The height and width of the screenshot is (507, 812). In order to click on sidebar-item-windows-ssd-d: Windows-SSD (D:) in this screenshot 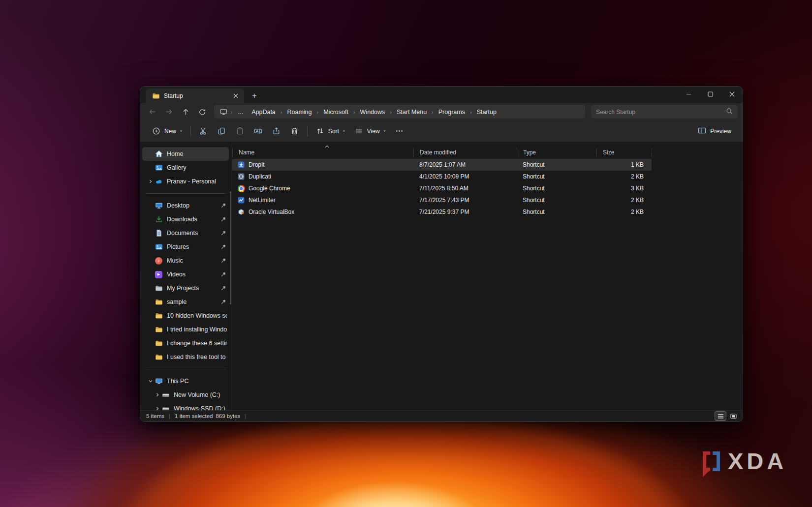, I will do `click(186, 406)`.